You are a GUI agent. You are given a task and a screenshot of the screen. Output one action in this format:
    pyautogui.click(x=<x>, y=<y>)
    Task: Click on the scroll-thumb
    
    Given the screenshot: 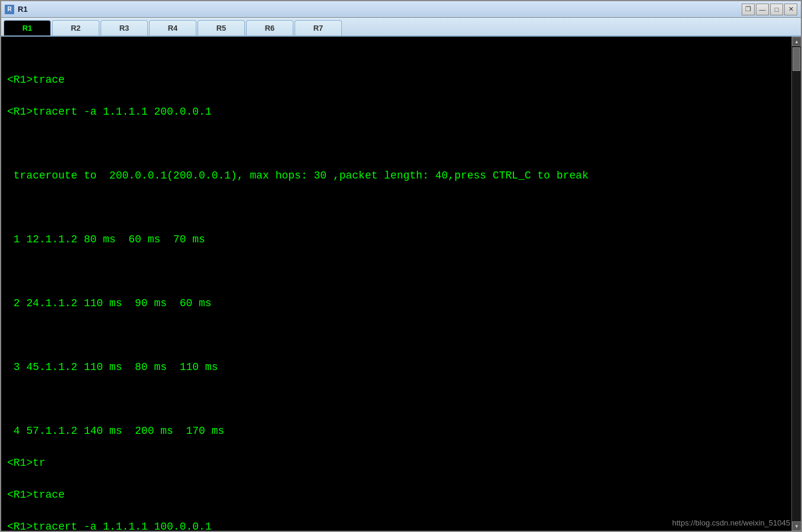 What is the action you would take?
    pyautogui.click(x=796, y=59)
    